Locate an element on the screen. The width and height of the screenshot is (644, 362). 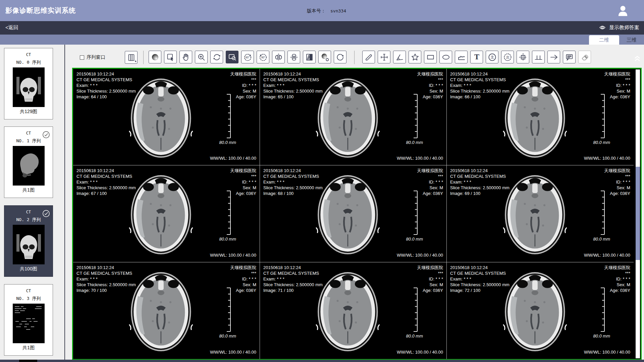
tool-measure-cross is located at coordinates (384, 57).